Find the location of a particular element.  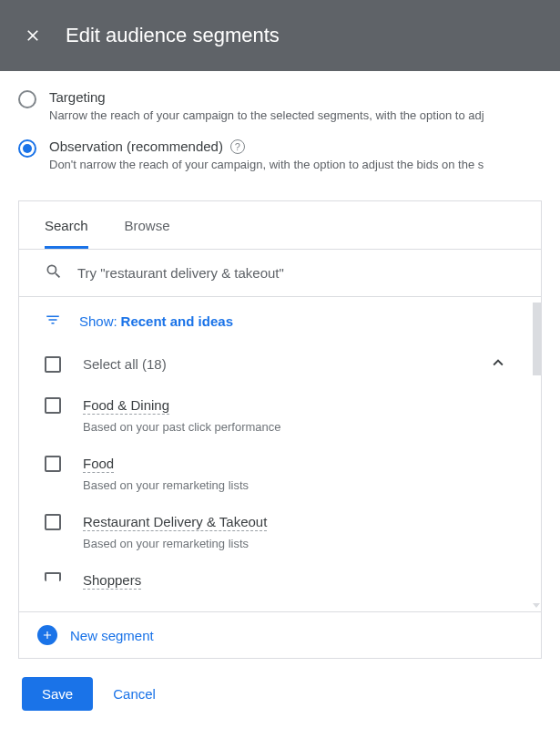

chevron-up-icon is located at coordinates (498, 364).